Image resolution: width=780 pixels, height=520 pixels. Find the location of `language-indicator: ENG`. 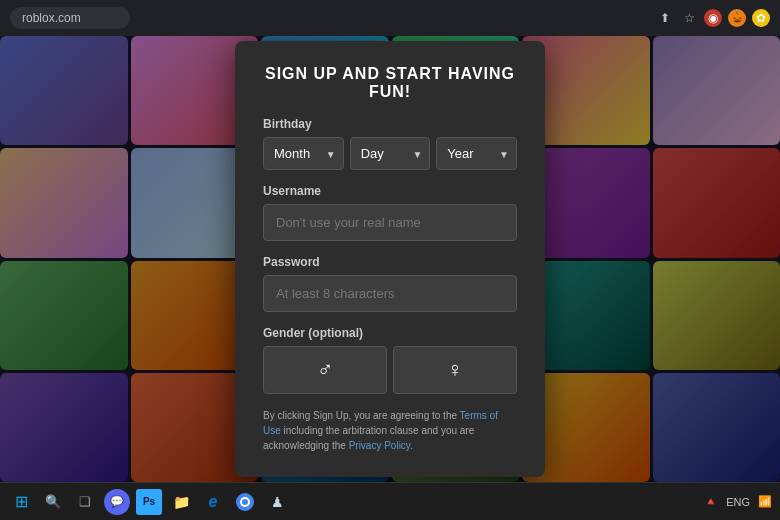

language-indicator: ENG is located at coordinates (738, 502).